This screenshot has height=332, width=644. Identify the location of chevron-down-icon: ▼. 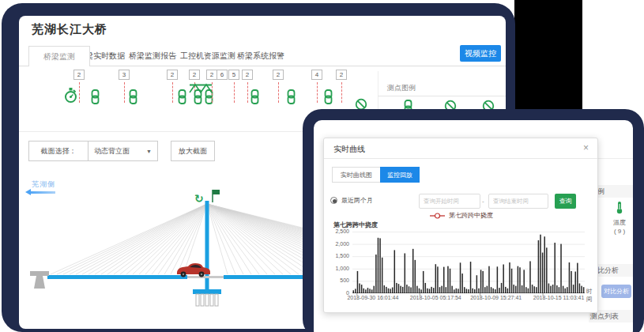
(149, 152).